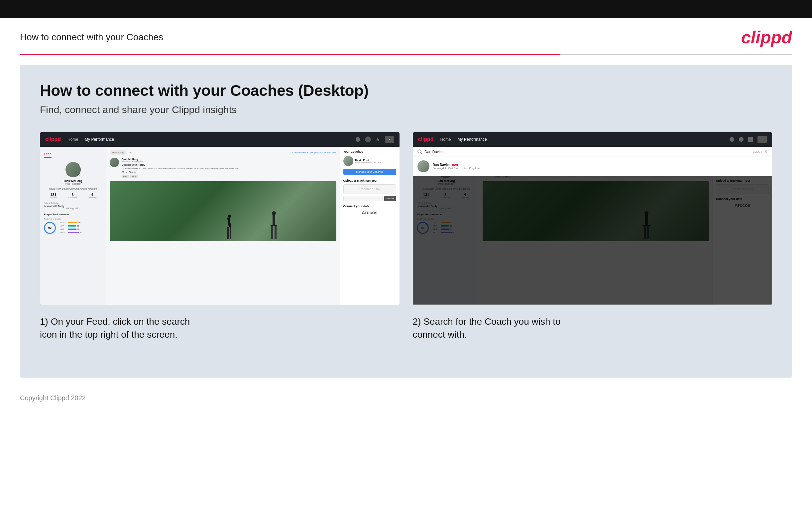 This screenshot has width=812, height=508. Describe the element at coordinates (223, 226) in the screenshot. I see `mock-middle-panel: Following ▼ Control who can see your act…` at that location.